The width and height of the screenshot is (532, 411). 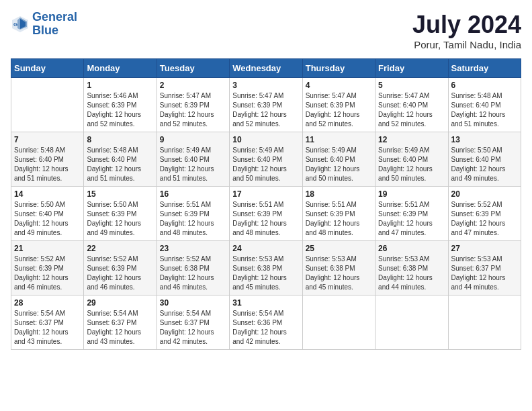 I want to click on calendar-cell: 15Sunrise: 5:50 AM Sunset: 6:39 PM Dayli…, so click(x=120, y=214).